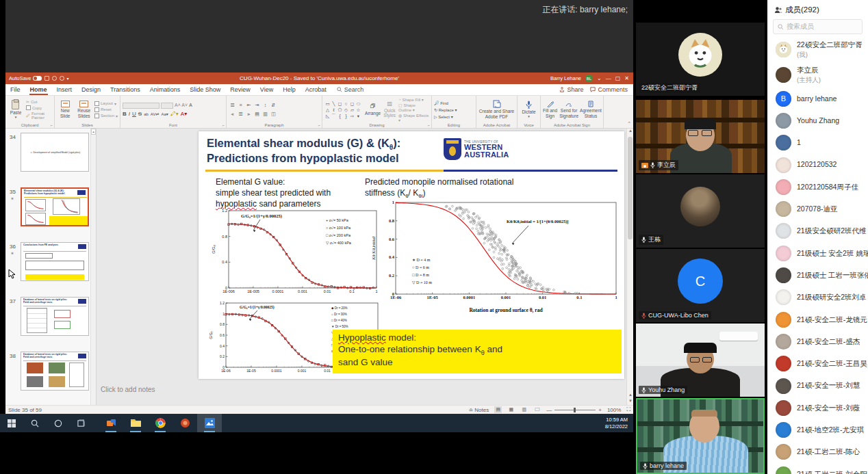  Describe the element at coordinates (817, 27) in the screenshot. I see `member-search-input: 搜索成员` at that location.